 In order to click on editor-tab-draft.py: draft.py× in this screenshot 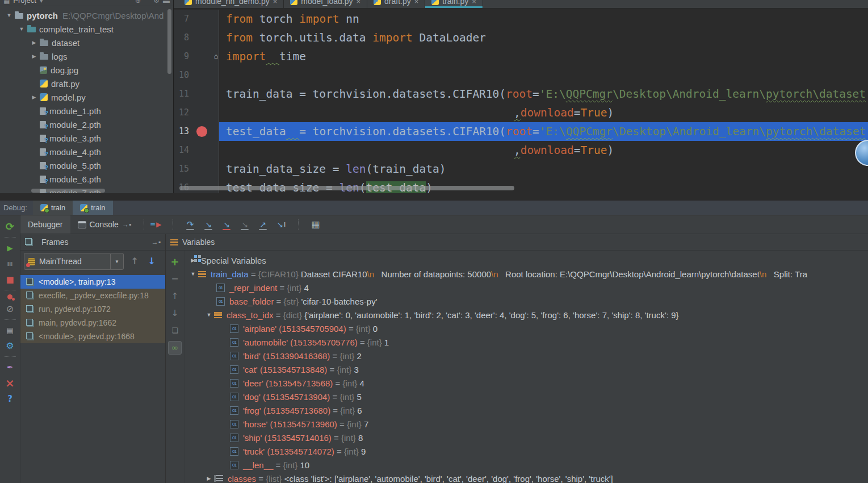, I will do `click(396, 4)`.